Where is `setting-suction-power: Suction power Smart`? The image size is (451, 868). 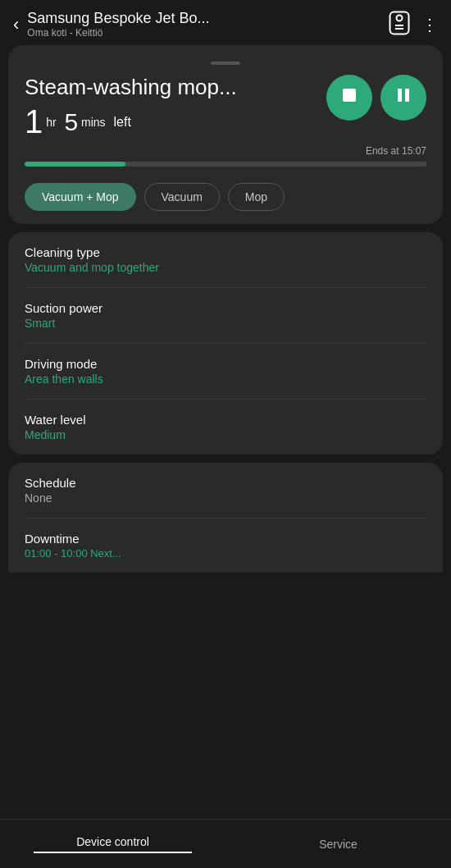
setting-suction-power: Suction power Smart is located at coordinates (226, 316).